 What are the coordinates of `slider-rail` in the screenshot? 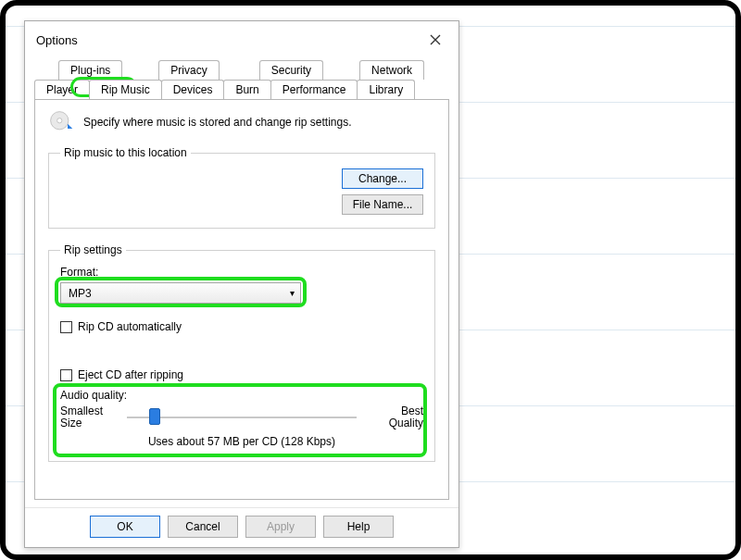 It's located at (242, 417).